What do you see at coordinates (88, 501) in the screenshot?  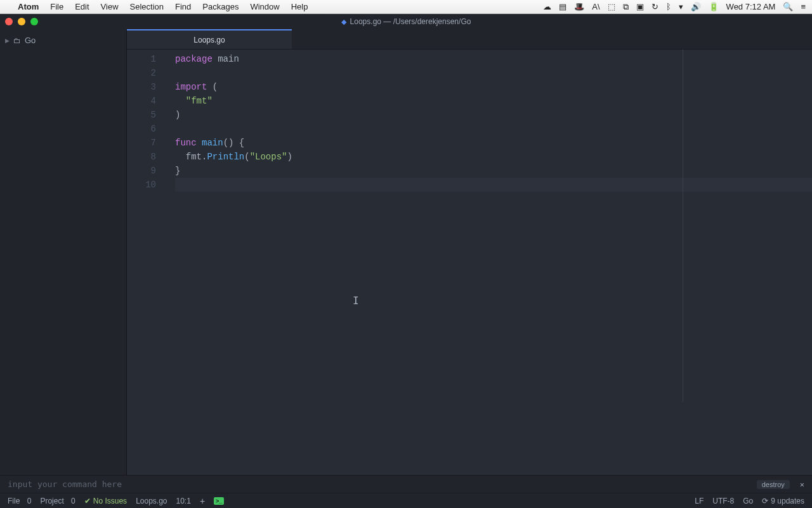 I see `check-icon: ✔` at bounding box center [88, 501].